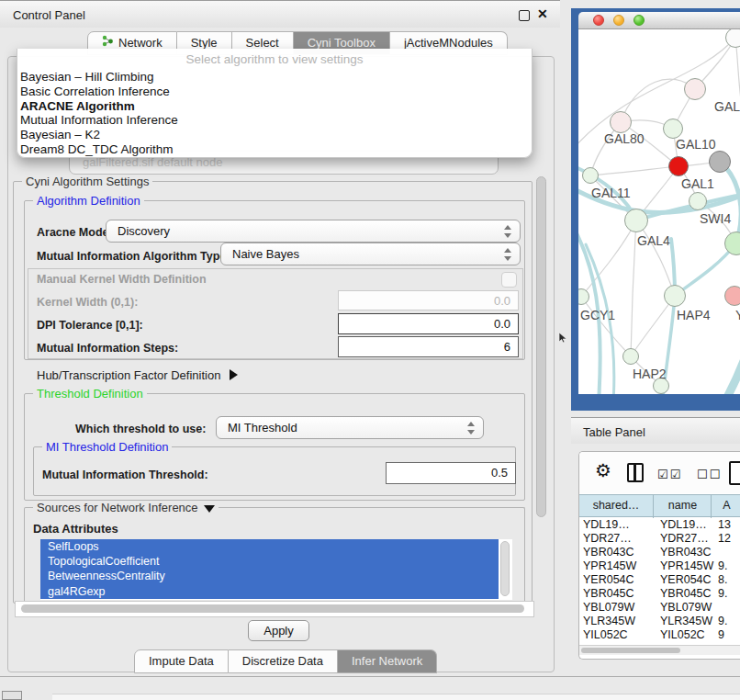 The height and width of the screenshot is (700, 740). I want to click on network-node-label: HAP2, so click(650, 374).